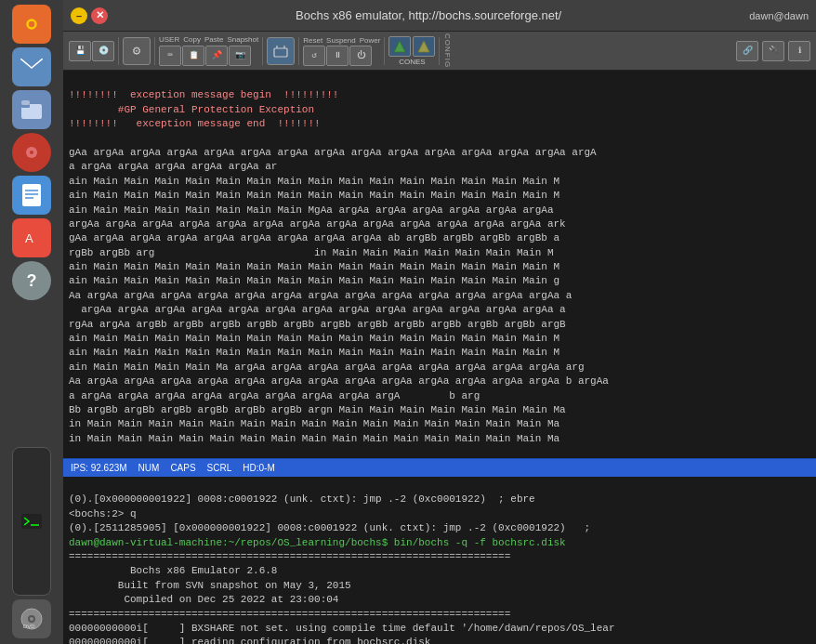 This screenshot has width=816, height=644. I want to click on sidebar-icon-firefox, so click(32, 24).